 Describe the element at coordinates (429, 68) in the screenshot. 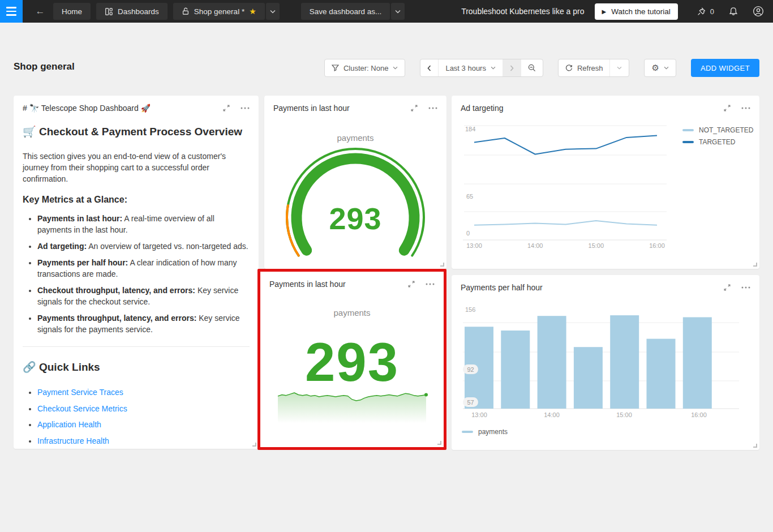

I see `chevron-left-icon` at that location.